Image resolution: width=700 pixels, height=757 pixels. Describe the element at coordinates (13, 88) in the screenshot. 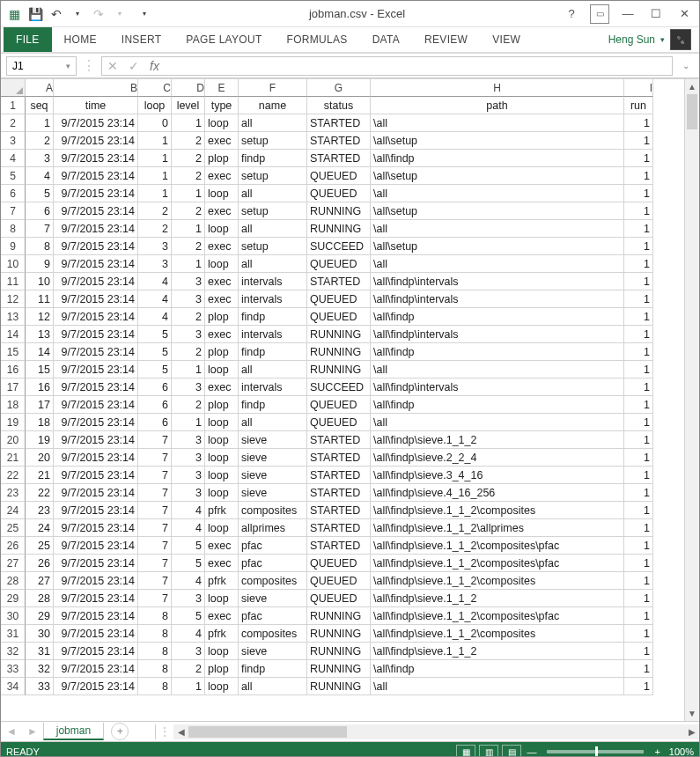

I see `select-all-triangle` at that location.